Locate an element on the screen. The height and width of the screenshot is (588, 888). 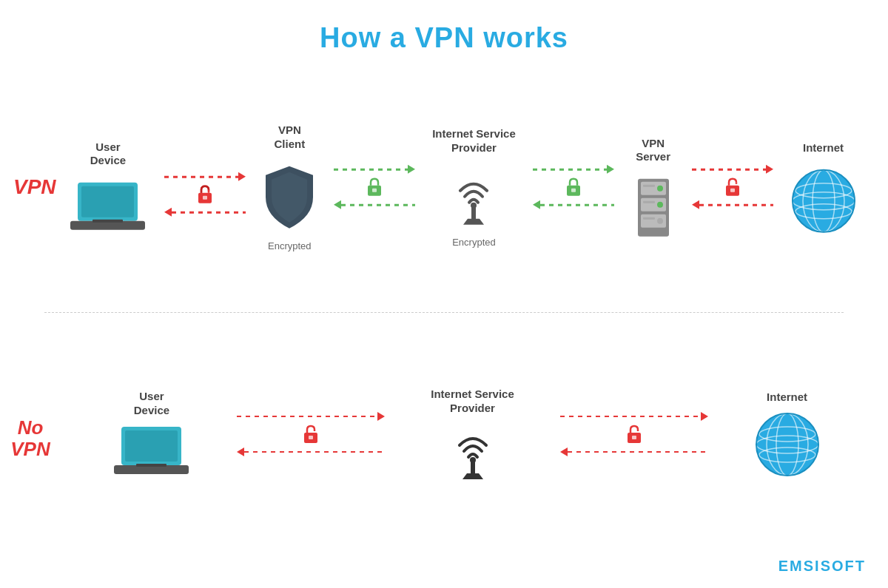
vpn-isp: Internet ServiceProvider Encrypted is located at coordinates (474, 188).